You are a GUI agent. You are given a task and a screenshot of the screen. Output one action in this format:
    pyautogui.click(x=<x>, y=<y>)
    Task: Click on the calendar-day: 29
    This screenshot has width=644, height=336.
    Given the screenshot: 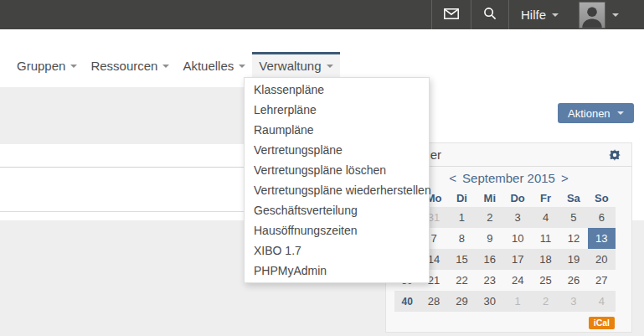 What is the action you would take?
    pyautogui.click(x=462, y=302)
    